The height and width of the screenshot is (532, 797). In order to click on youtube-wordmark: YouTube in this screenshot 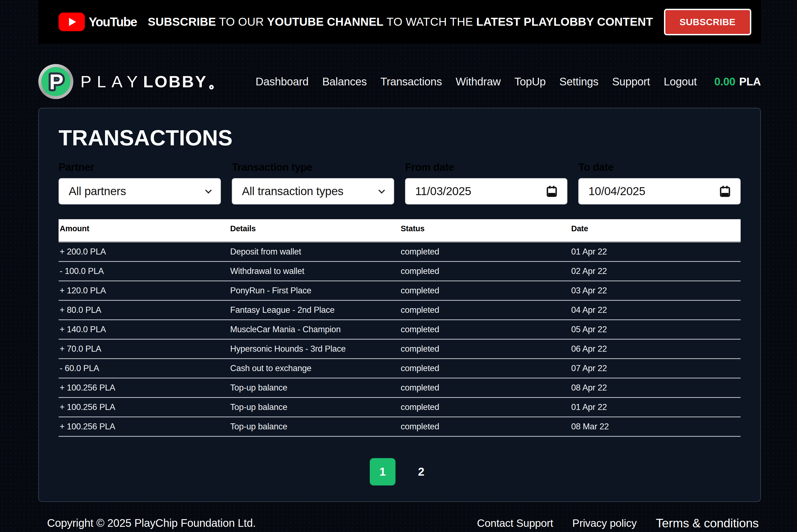, I will do `click(113, 22)`.